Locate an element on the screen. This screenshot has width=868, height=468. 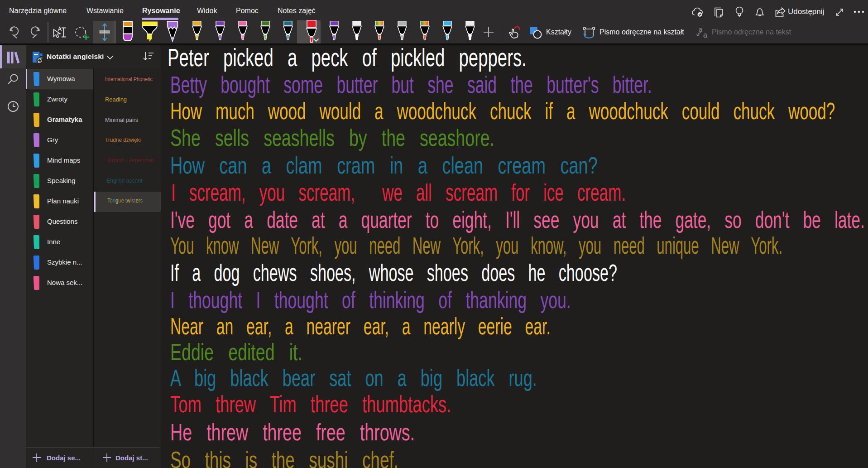
svg-text: Eddie edited it. is located at coordinates (236, 352).